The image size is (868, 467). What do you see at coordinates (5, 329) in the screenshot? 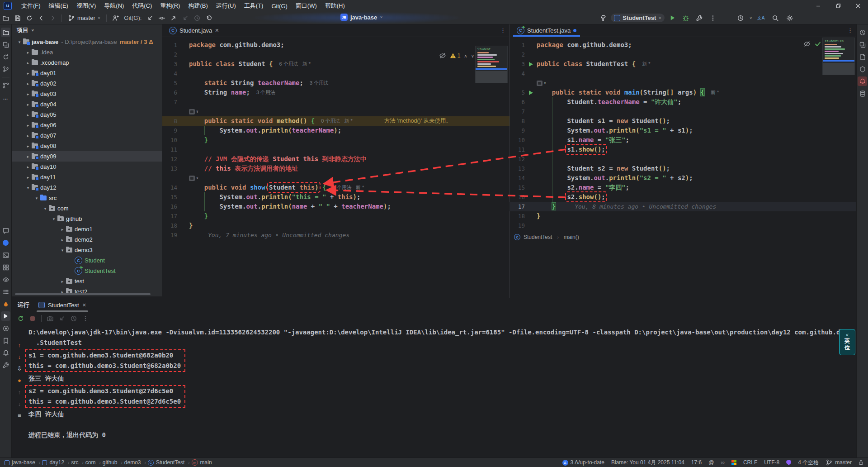
I see `debug-icon` at bounding box center [5, 329].